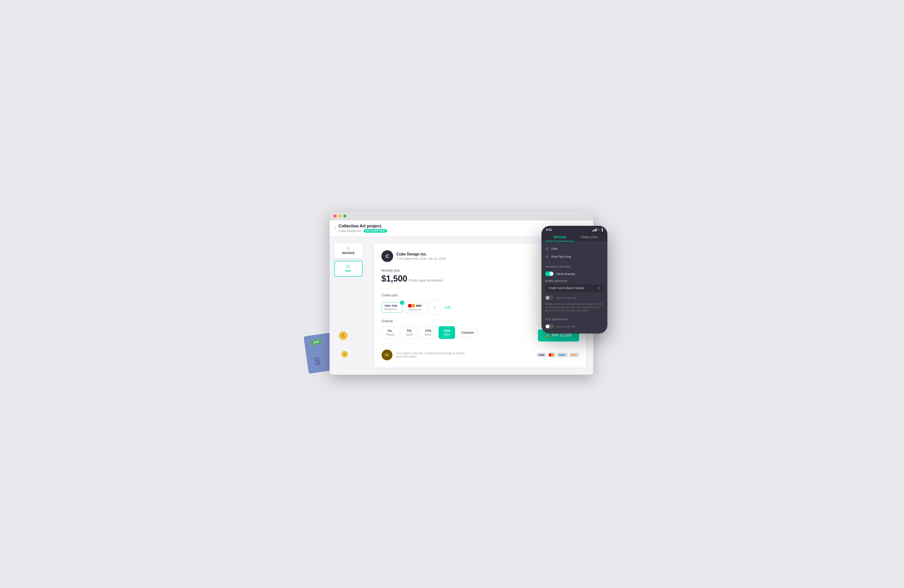 The height and width of the screenshot is (588, 904). Describe the element at coordinates (409, 333) in the screenshot. I see `tip-5pct: 5% $120` at that location.